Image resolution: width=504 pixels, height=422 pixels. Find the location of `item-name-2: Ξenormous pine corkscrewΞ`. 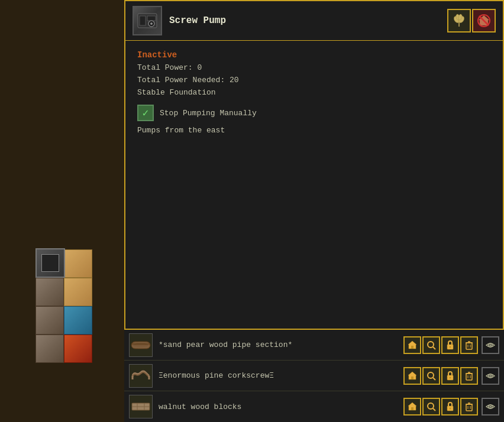

item-name-2: Ξenormous pine corkscrewΞ is located at coordinates (281, 376).